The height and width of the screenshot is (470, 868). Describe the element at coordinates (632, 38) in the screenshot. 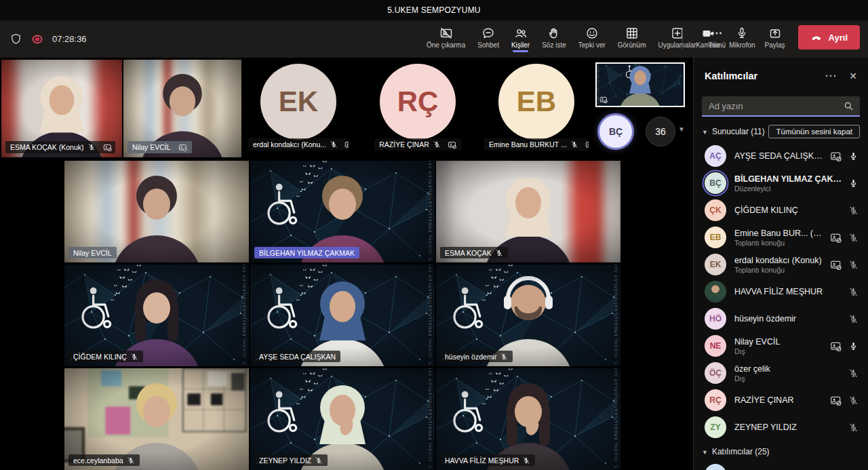

I see `toolbar-button-view-grid: Görünüm` at that location.